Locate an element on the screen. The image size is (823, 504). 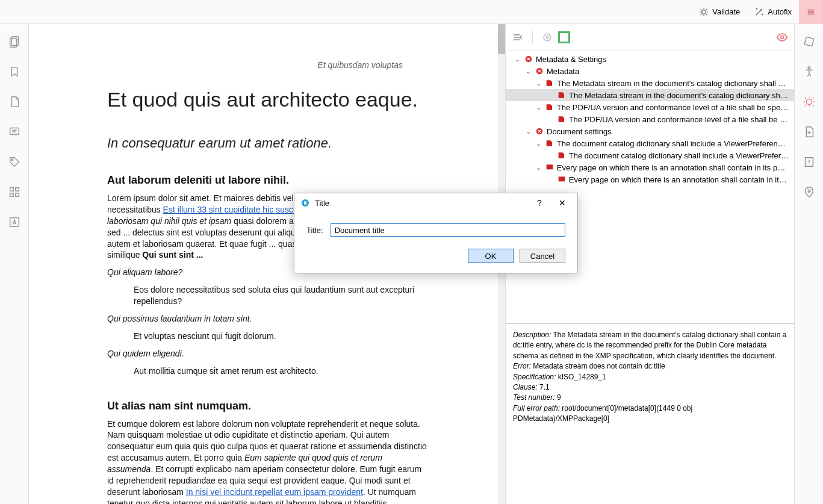
doc-qa3: Qui quidem eligendi. is located at coordinates (267, 354).